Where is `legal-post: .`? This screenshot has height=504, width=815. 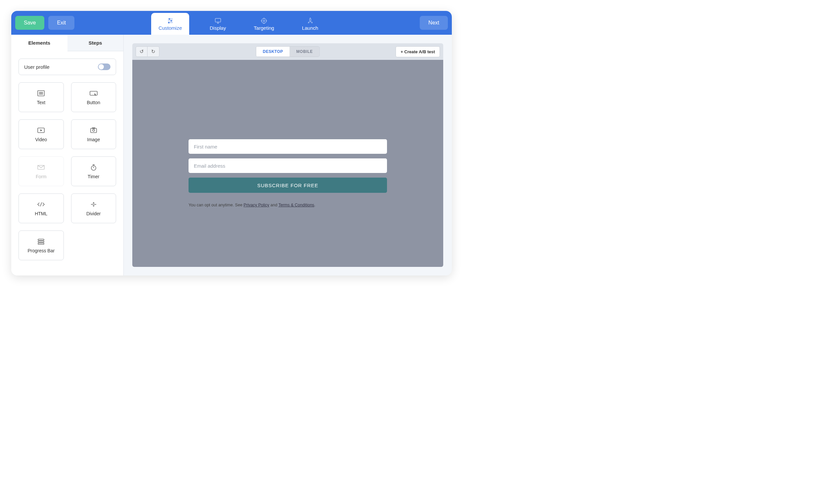
legal-post: . is located at coordinates (315, 205).